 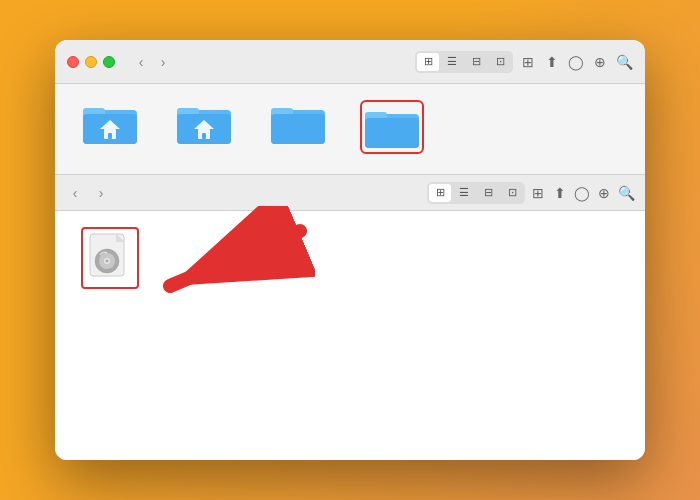 What do you see at coordinates (109, 62) in the screenshot?
I see `maximize-button` at bounding box center [109, 62].